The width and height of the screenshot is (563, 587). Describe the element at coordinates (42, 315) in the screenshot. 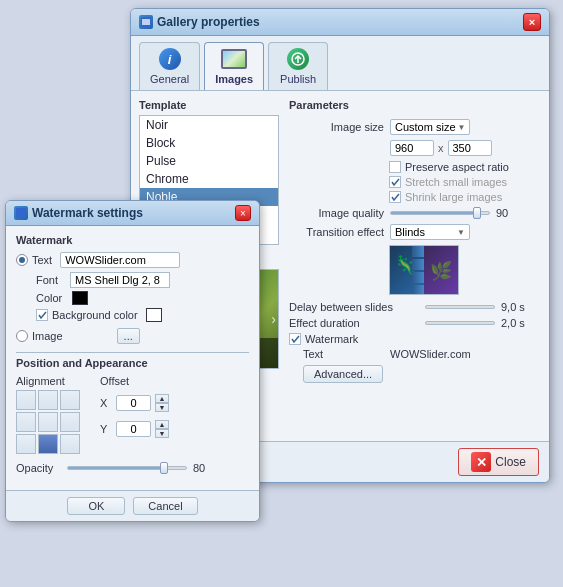

I see `bgcolor-checkbox` at that location.